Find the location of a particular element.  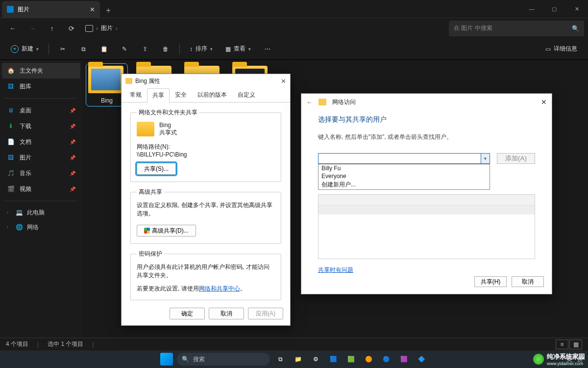

view-grid-button: ▦ is located at coordinates (576, 344).